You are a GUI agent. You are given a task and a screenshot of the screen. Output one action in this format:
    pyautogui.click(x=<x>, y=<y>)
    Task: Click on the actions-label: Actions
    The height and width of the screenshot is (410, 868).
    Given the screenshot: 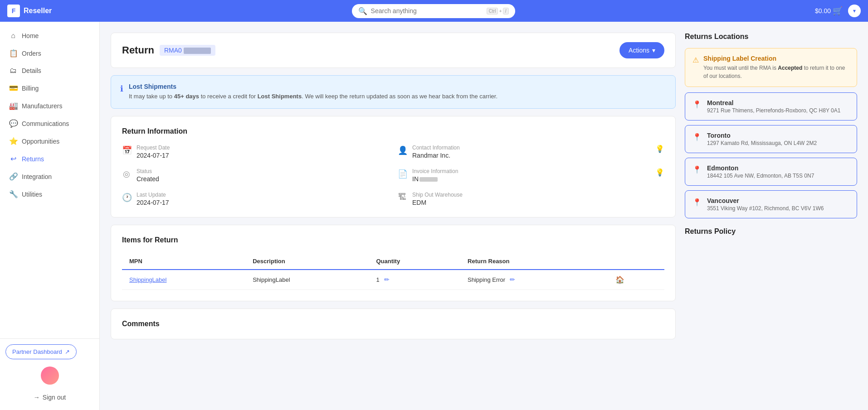 What is the action you would take?
    pyautogui.click(x=639, y=50)
    